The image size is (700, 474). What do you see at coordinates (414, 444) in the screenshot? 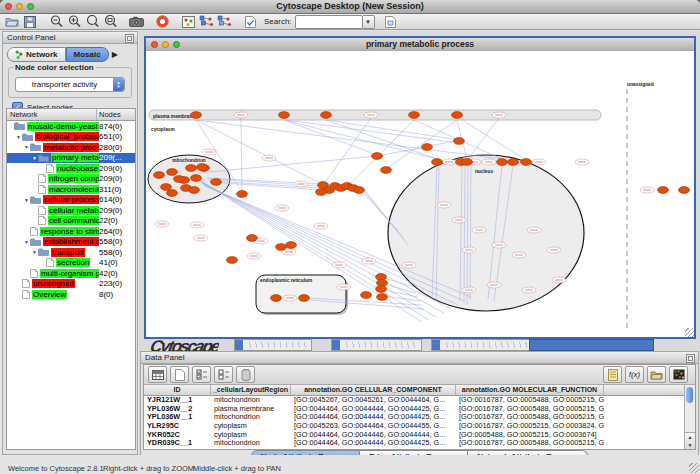
I see `table-row: YDR039C__1mitochondrion[GO:0044464, GO:0…` at bounding box center [414, 444].